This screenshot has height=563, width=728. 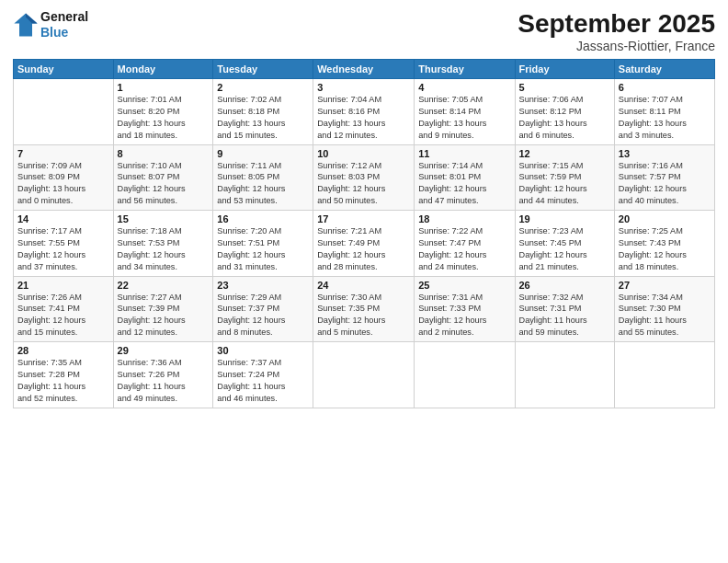 What do you see at coordinates (64, 178) in the screenshot?
I see `calendar-cell: 7Sunrise: 7:09 AM Sunset: 8:09 PM Daylig…` at bounding box center [64, 178].